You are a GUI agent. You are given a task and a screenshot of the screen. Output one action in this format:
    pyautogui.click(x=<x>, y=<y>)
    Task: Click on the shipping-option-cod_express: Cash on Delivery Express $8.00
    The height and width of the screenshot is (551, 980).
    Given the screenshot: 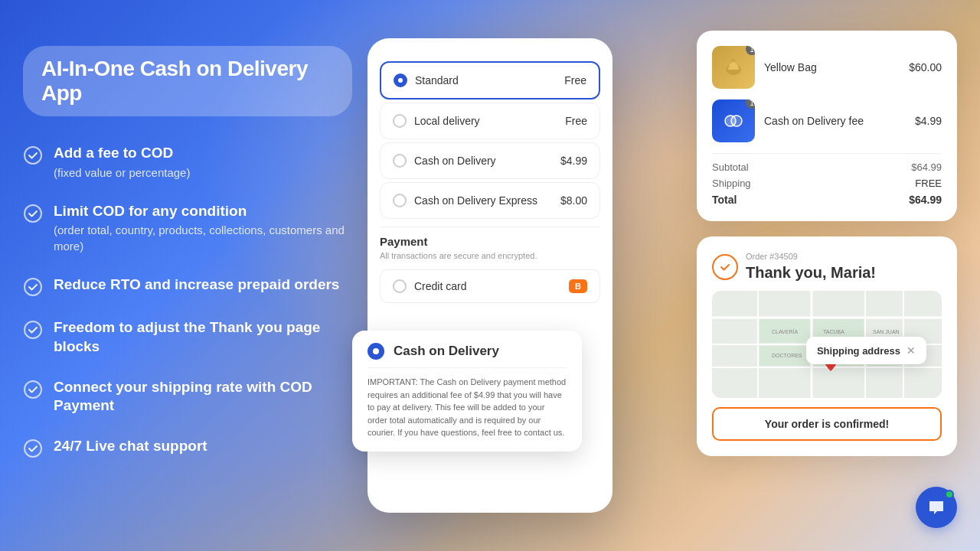 What is the action you would take?
    pyautogui.click(x=490, y=201)
    